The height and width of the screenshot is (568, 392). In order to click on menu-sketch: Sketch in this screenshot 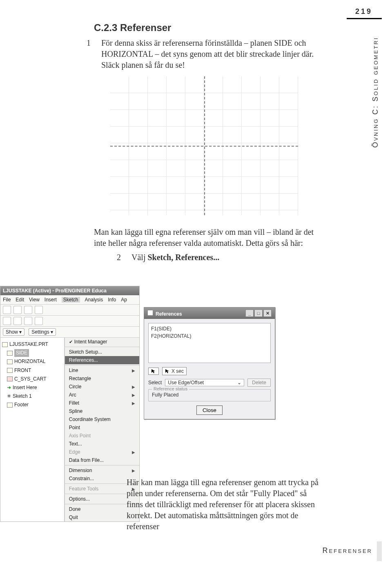, I will do `click(71, 300)`.